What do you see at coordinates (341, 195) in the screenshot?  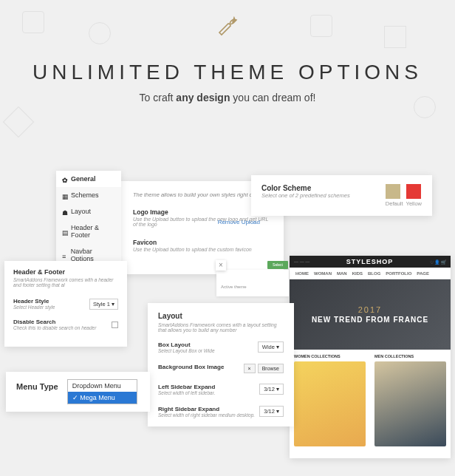 I see `color-scheme-panel: Color Scheme Select one of 2 predefined …` at bounding box center [341, 195].